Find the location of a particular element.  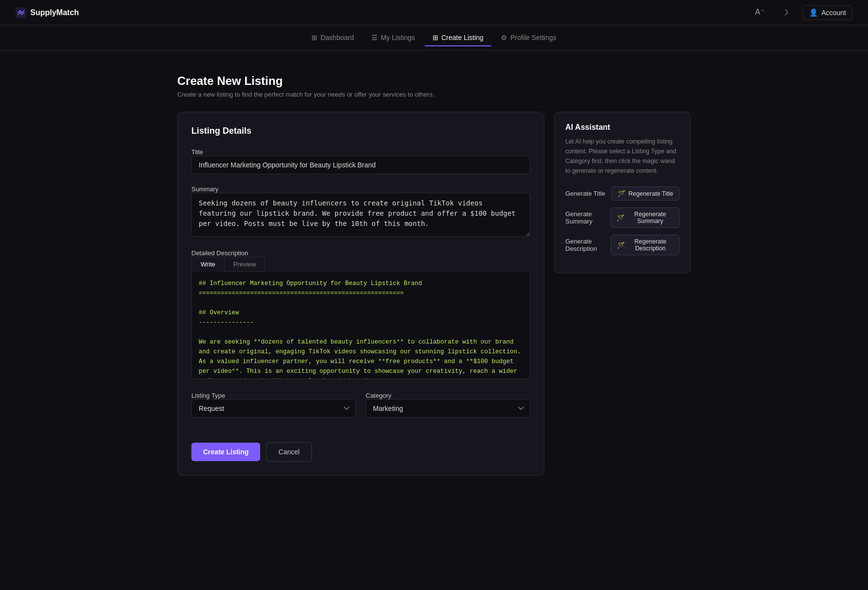

generate-description-label: Generate Description is located at coordinates (588, 245).